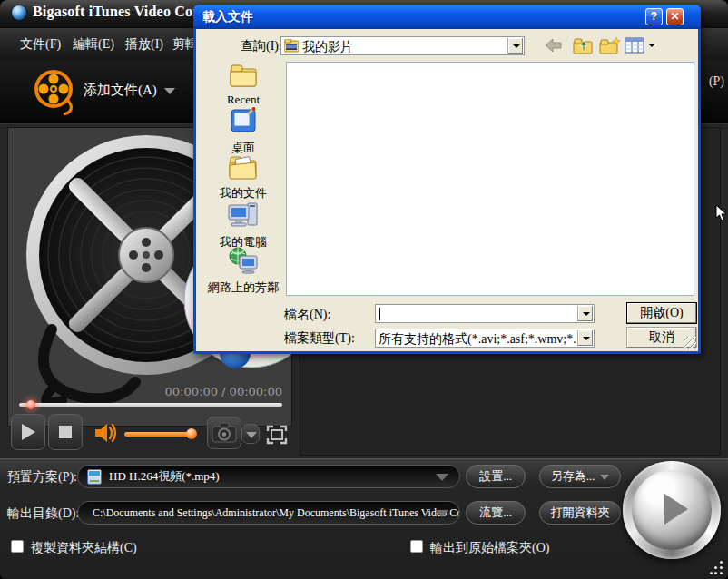  What do you see at coordinates (42, 477) in the screenshot?
I see `preset-label: 預置方案(P):` at bounding box center [42, 477].